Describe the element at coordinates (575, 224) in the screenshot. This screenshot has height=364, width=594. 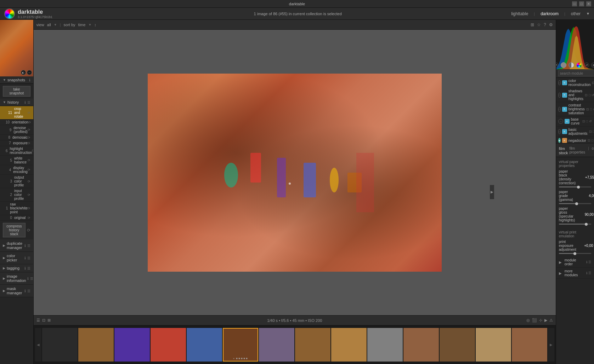
I see `paper-gloss-slider` at that location.